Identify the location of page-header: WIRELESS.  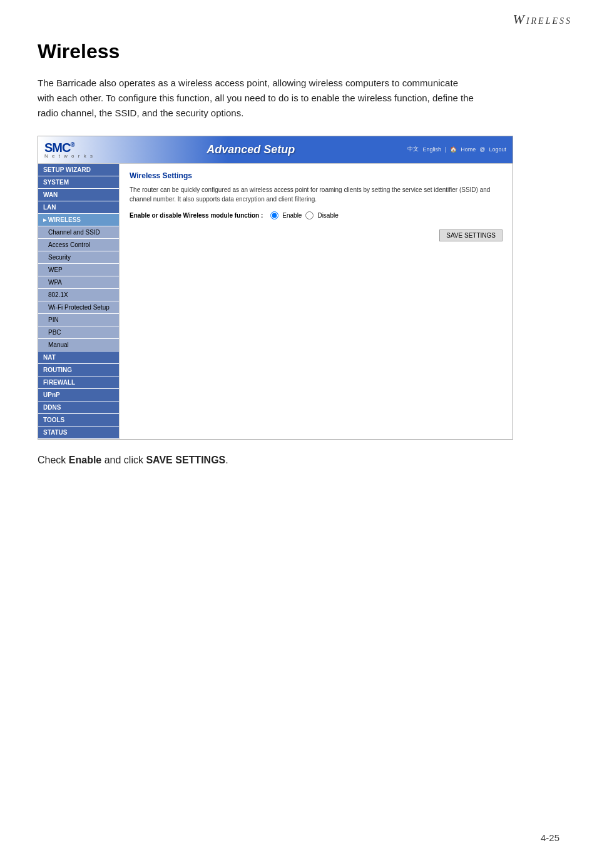
(298, 17).